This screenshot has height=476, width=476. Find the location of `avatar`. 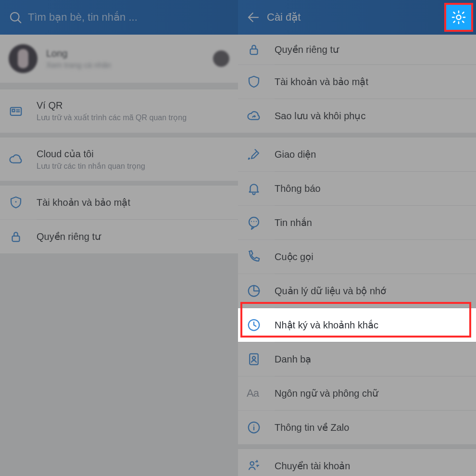

avatar is located at coordinates (23, 59).